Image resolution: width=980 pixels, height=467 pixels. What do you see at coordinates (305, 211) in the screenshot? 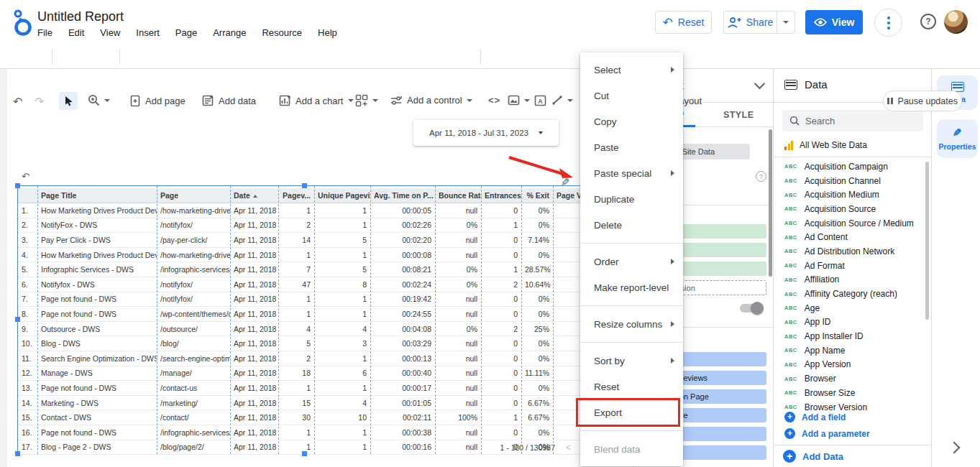
I see `table-row: 1.How Marketing Drives Product Developme…` at bounding box center [305, 211].